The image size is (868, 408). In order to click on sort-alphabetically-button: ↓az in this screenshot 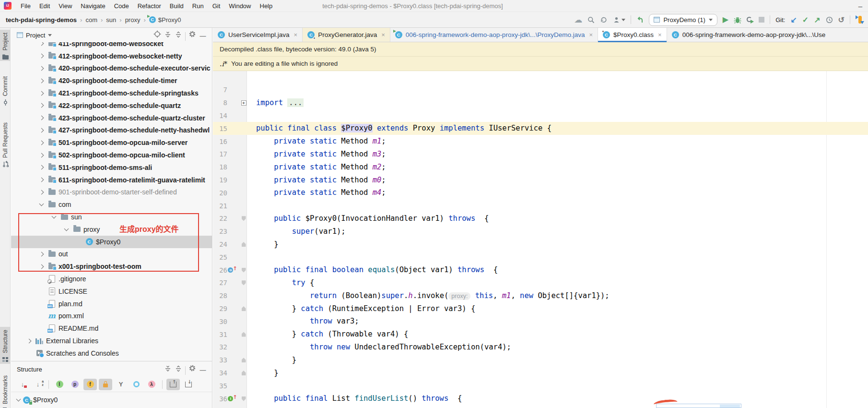, I will do `click(38, 384)`.